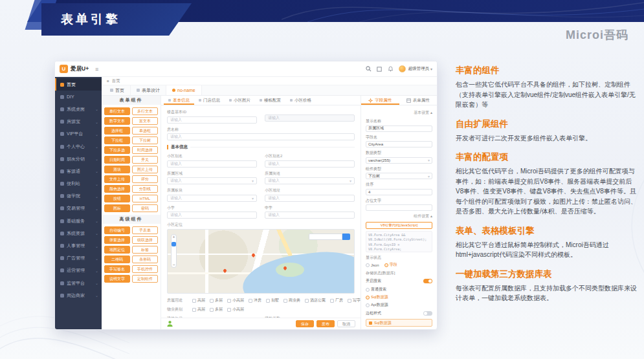 This screenshot has width=644, height=359. What do you see at coordinates (78, 197) in the screenshot?
I see `sidebar-item: 微学院⌄` at bounding box center [78, 197].